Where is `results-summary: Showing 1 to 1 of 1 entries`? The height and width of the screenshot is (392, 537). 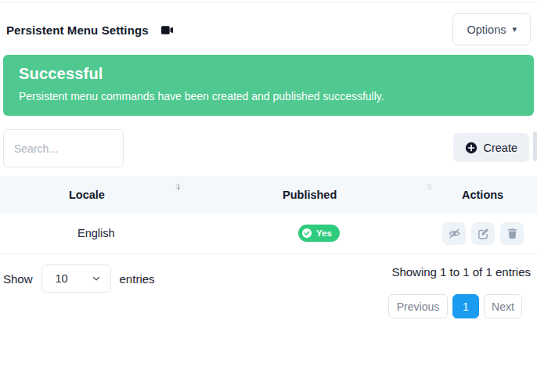 results-summary: Showing 1 to 1 of 1 entries is located at coordinates (461, 272).